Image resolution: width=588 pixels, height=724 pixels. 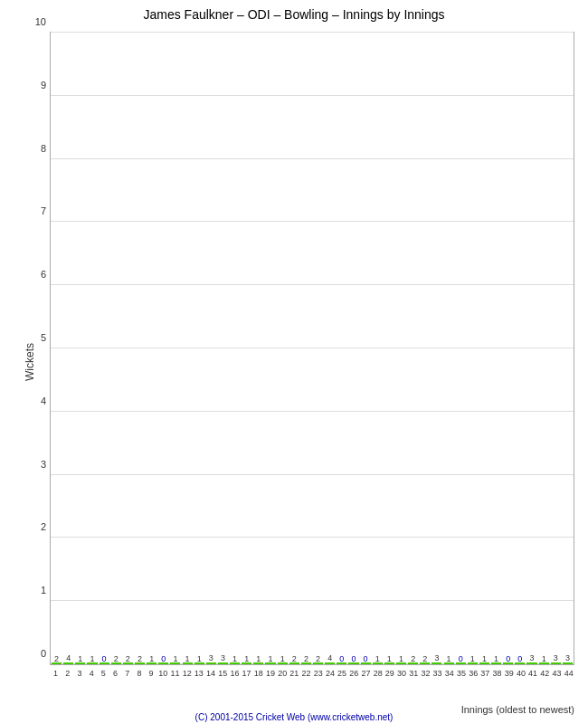 I want to click on x-labels: 1234567891011121314151617181920212223242…, so click(x=312, y=683).